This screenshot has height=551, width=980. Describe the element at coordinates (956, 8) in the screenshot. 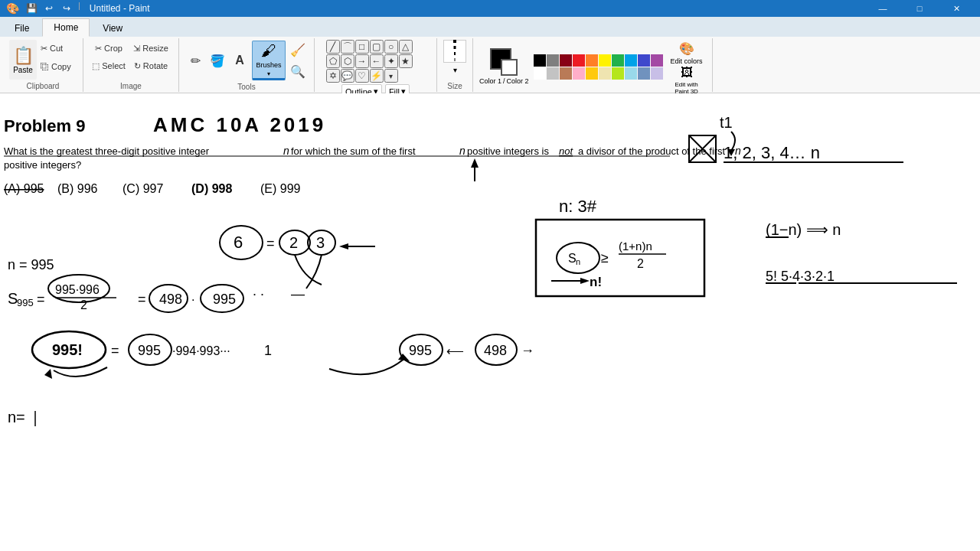

I see `close-button: ✕` at that location.